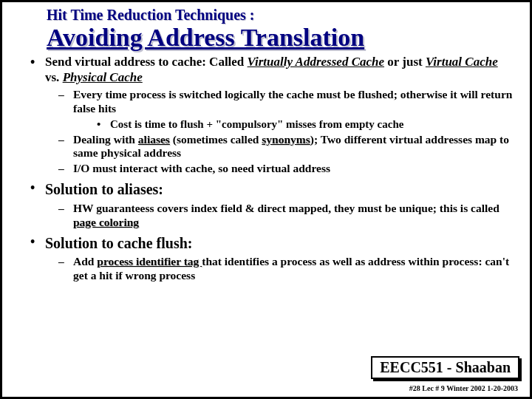  I want to click on sub-1-1: Every time process is switched logically…, so click(287, 109).